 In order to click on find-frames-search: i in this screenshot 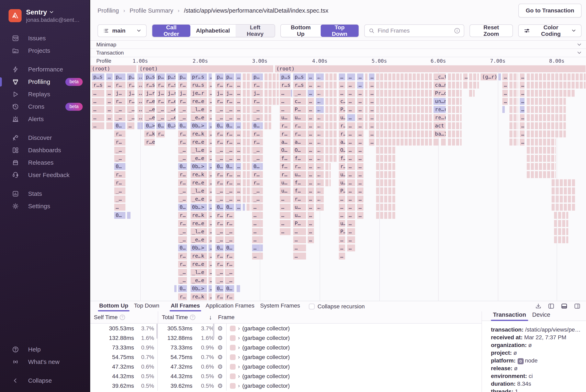, I will do `click(414, 31)`.